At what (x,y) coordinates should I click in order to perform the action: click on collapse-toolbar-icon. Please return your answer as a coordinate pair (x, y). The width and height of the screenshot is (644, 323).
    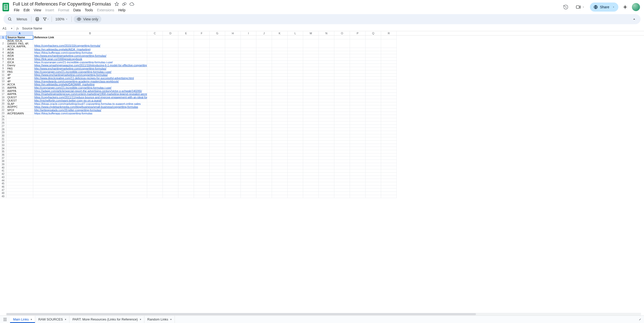
    Looking at the image, I should click on (634, 19).